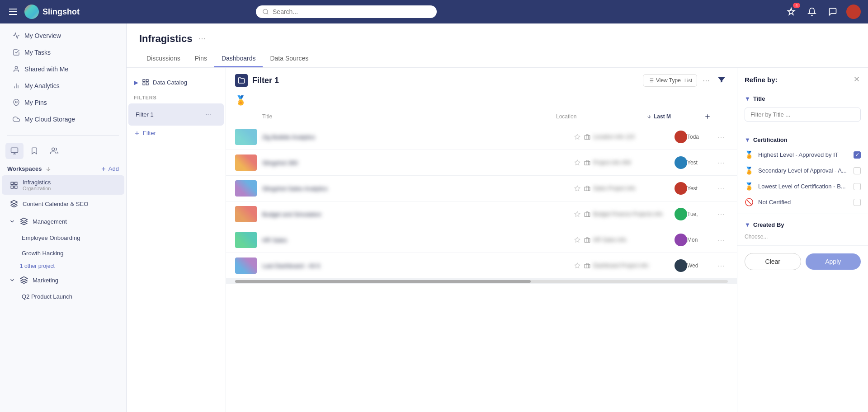 This screenshot has height=412, width=868. What do you see at coordinates (769, 225) in the screenshot?
I see `refine-section-created-by-label: Created By` at bounding box center [769, 225].